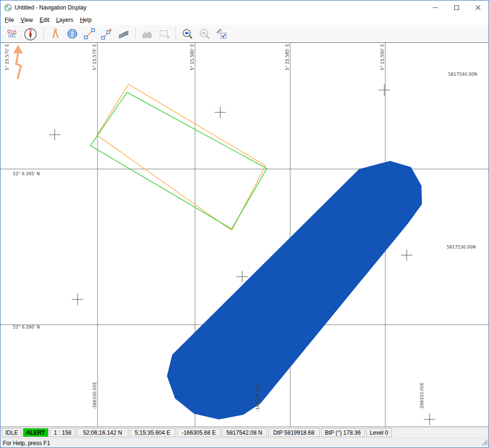 The image size is (489, 448). I want to click on polyline-tool-button, so click(107, 34).